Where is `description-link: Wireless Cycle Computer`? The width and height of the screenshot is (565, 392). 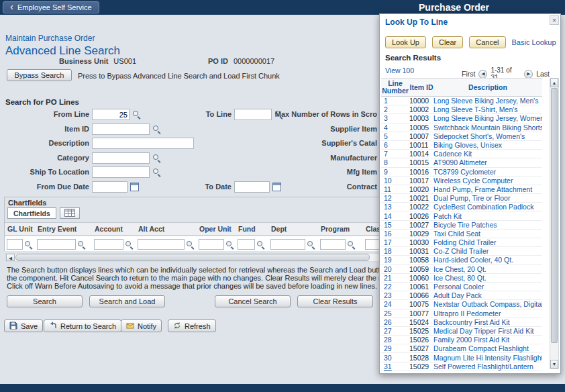 description-link: Wireless Cycle Computer is located at coordinates (488, 181).